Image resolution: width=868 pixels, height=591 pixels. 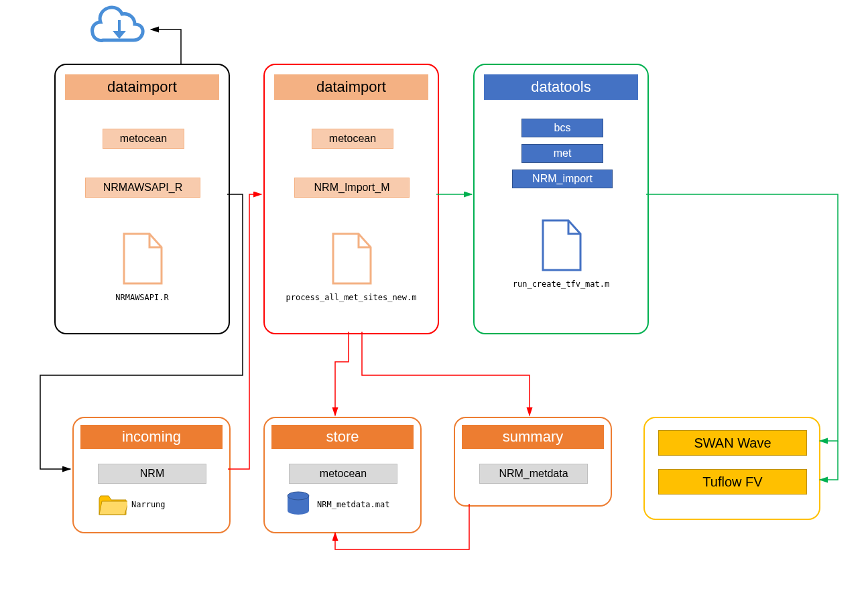 What do you see at coordinates (113, 505) in the screenshot?
I see `folder-icon` at bounding box center [113, 505].